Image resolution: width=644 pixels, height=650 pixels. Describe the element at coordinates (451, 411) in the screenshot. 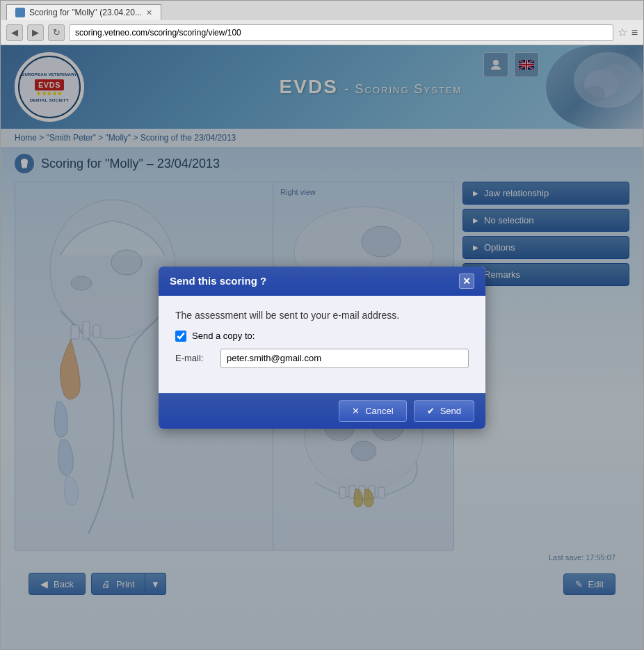

I see `send-label: Send` at that location.